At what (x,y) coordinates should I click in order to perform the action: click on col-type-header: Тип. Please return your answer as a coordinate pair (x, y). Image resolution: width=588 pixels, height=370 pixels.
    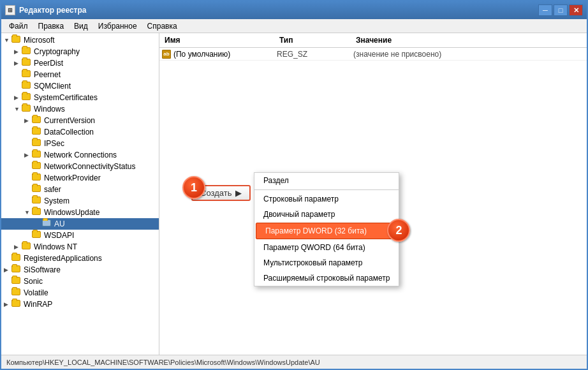
    Looking at the image, I should click on (315, 40).